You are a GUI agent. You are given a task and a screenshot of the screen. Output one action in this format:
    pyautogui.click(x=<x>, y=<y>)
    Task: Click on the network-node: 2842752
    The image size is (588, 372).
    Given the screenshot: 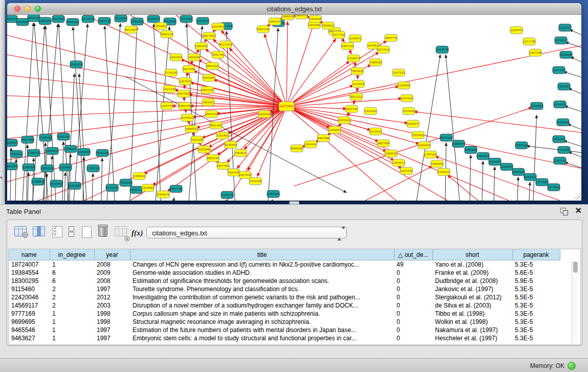 What is the action you would take?
    pyautogui.click(x=218, y=55)
    